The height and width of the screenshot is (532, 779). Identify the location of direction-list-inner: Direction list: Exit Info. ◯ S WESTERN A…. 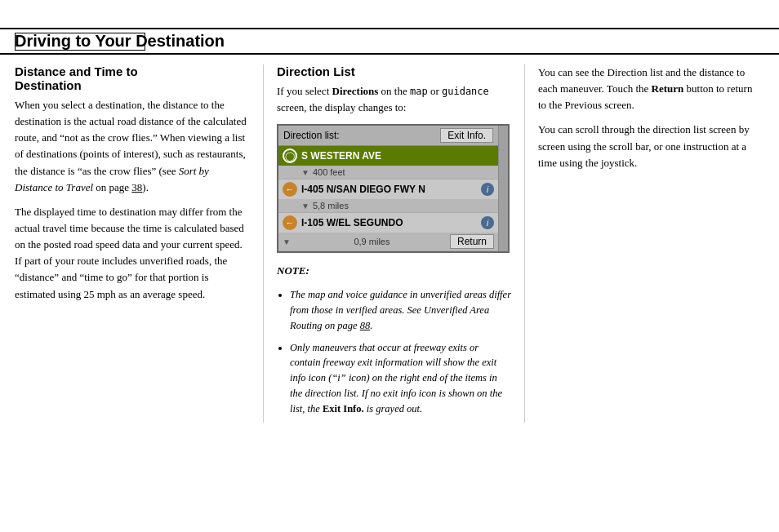
(389, 188).